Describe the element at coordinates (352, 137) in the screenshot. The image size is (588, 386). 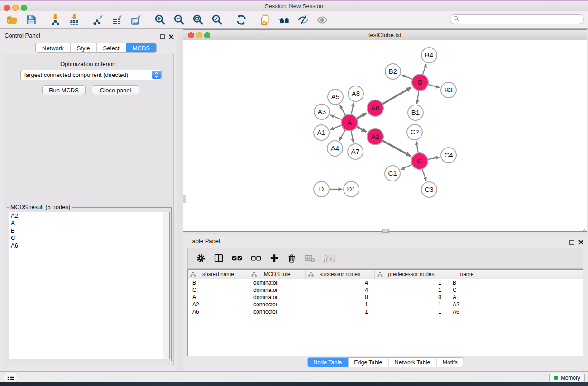
I see `edge-A-A7` at that location.